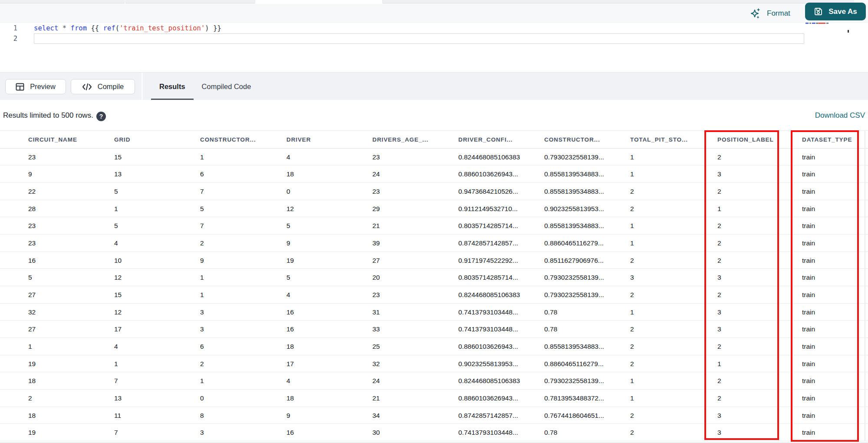 The width and height of the screenshot is (868, 443). I want to click on download-csv-link: Download CSV, so click(840, 116).